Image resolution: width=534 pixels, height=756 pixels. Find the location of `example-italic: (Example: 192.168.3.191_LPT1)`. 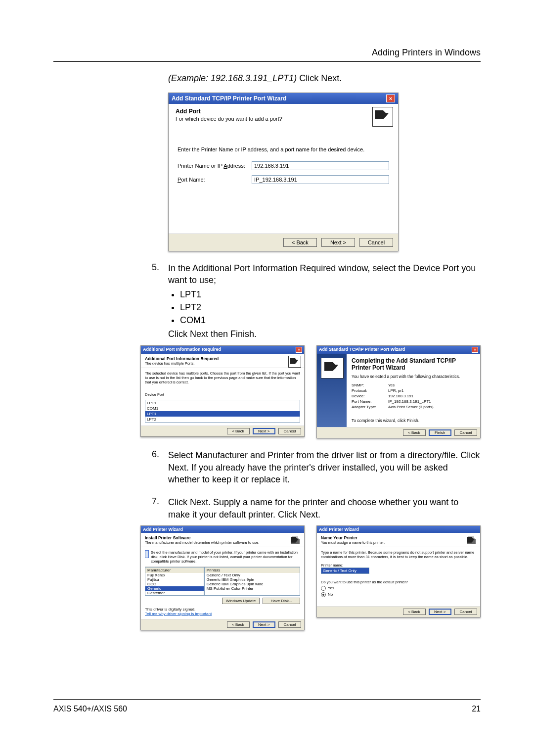

example-italic: (Example: 192.168.3.191_LPT1) is located at coordinates (233, 78).